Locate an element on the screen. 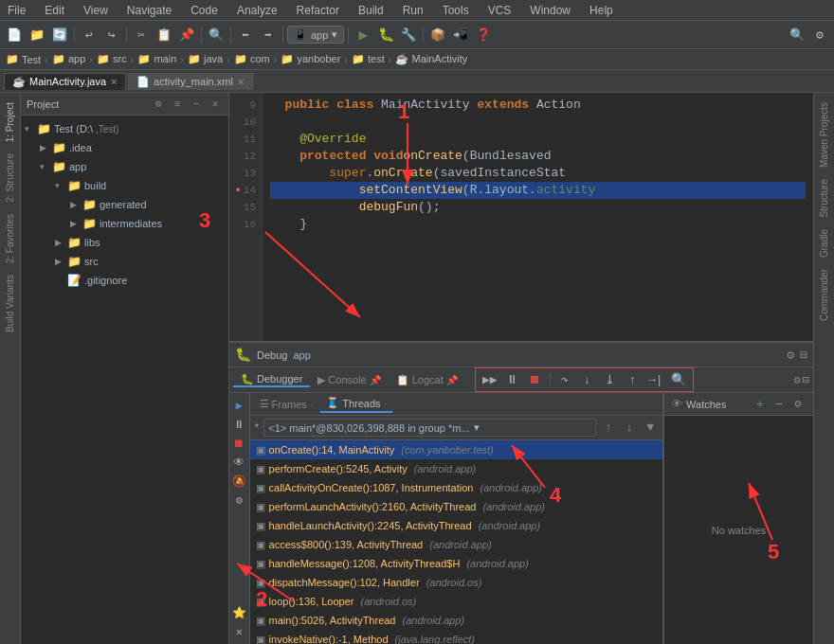  sdk-manager-btn: 📦 is located at coordinates (438, 35).